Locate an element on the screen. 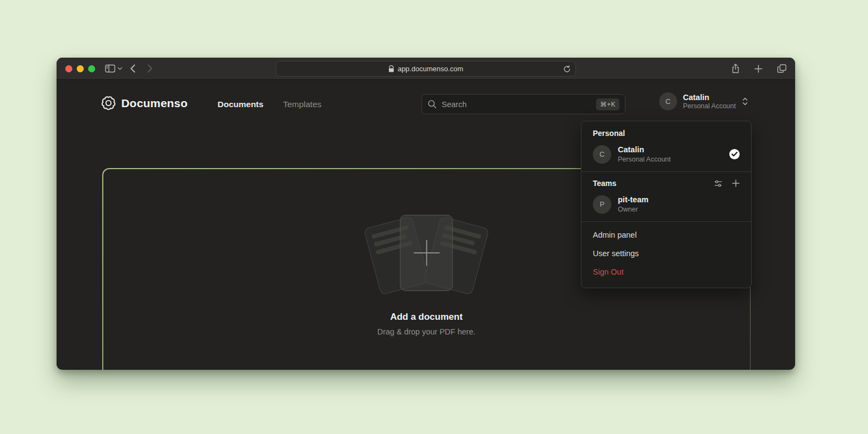 Image resolution: width=868 pixels, height=434 pixels. window-controls is located at coordinates (80, 69).